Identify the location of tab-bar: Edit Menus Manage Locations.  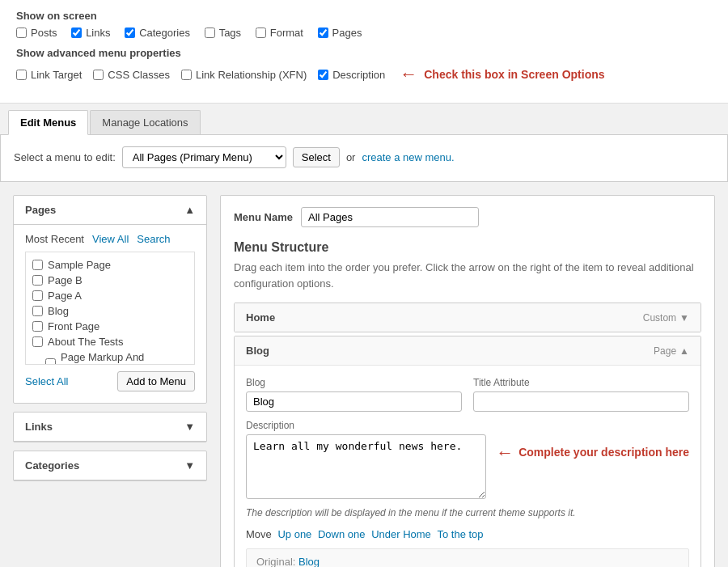
(364, 120).